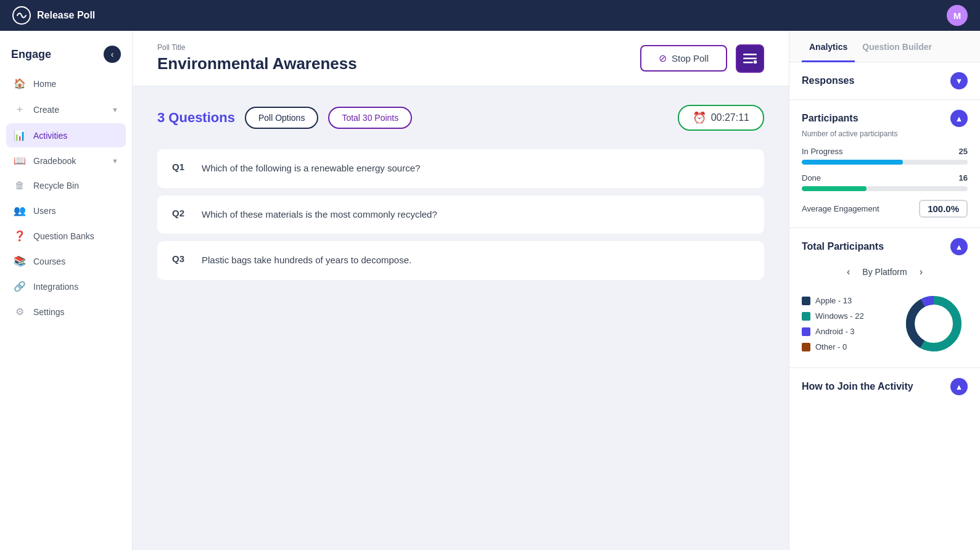 Image resolution: width=980 pixels, height=550 pixels. What do you see at coordinates (884, 324) in the screenshot?
I see `platform-chart-container: Apple - 13 Windows - 22 Android - 3 Othe…` at bounding box center [884, 324].